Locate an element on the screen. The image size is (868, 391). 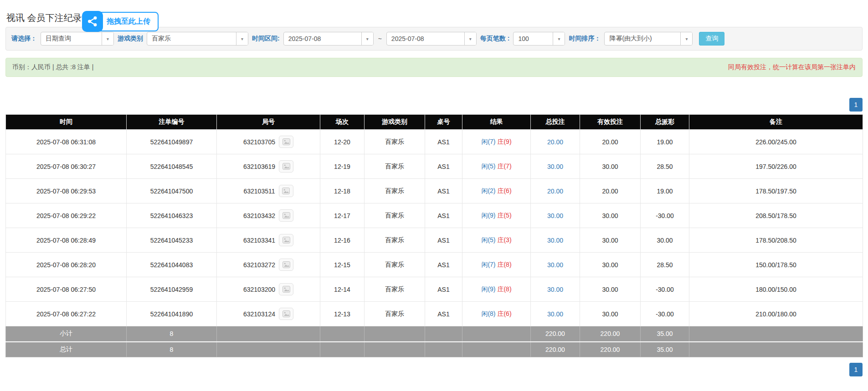
summary-bar: 币别：人民币 | 总共 :8 注单 | 同局有效投注，统一计算在该局第一张注单内 is located at coordinates (434, 67).